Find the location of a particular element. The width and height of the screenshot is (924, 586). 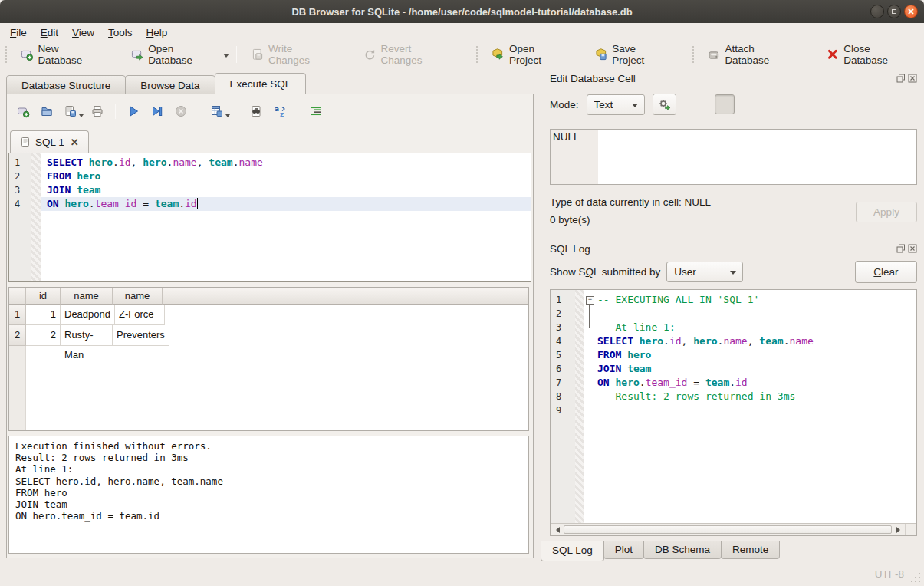

menu-edit: Edit is located at coordinates (49, 32).